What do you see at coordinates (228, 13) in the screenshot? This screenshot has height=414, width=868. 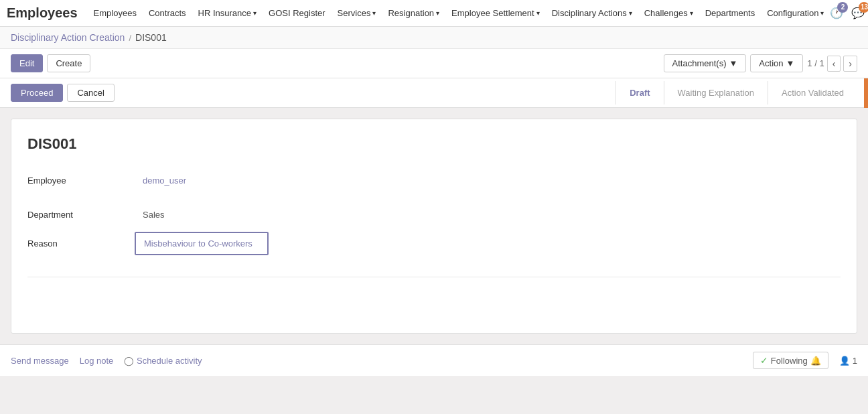 I see `nav-item-hr-insurance: HR Insurance▾` at bounding box center [228, 13].